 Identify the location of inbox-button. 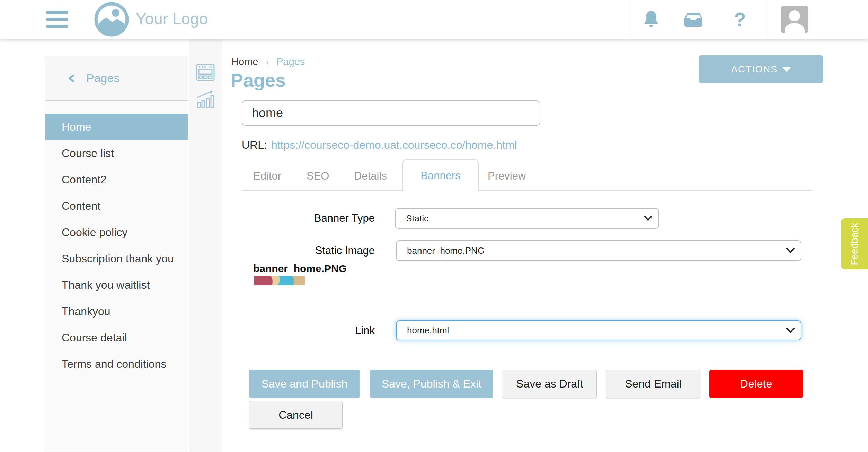
(693, 19).